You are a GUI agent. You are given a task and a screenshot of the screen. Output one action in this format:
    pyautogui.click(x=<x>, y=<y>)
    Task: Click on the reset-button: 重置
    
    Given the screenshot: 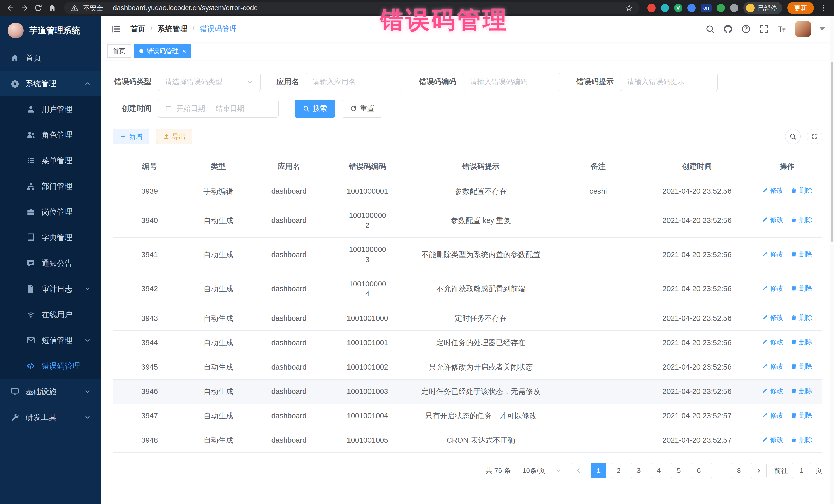 What is the action you would take?
    pyautogui.click(x=362, y=108)
    